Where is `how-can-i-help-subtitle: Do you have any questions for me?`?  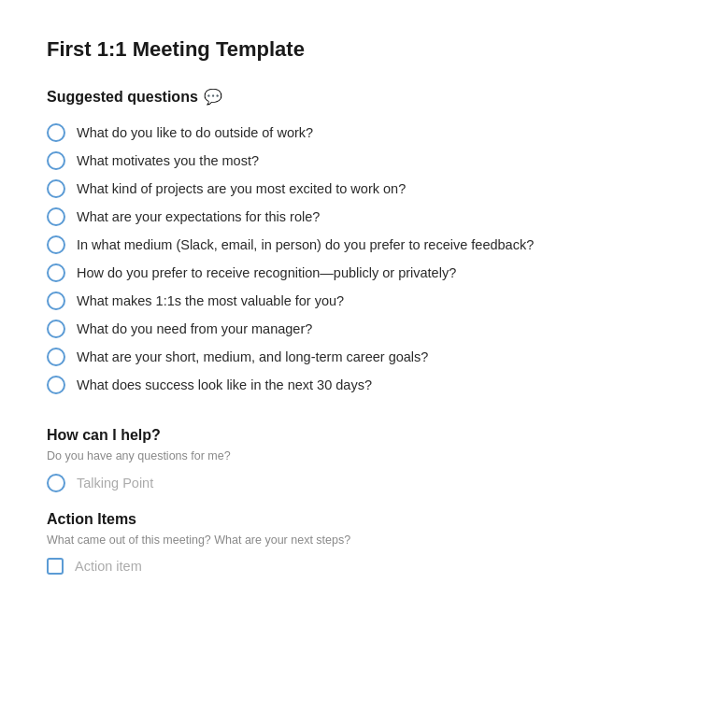 how-can-i-help-subtitle: Do you have any questions for me? is located at coordinates (364, 456).